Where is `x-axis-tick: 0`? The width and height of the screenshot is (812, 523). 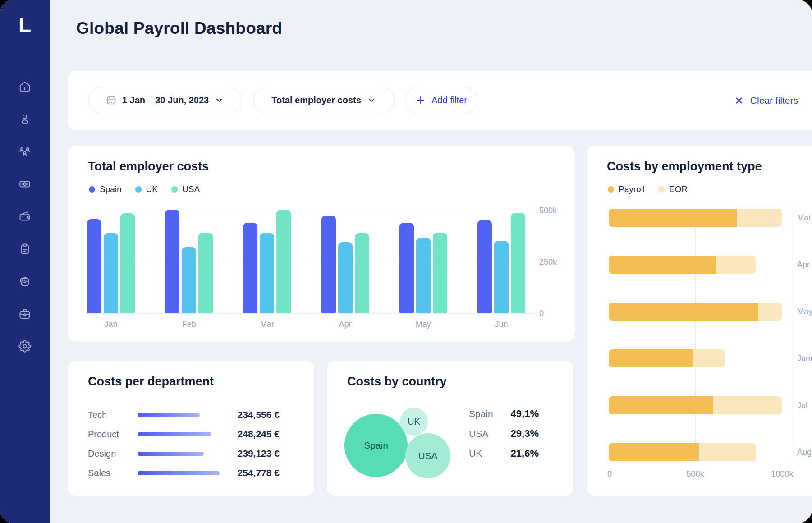 x-axis-tick: 0 is located at coordinates (610, 474).